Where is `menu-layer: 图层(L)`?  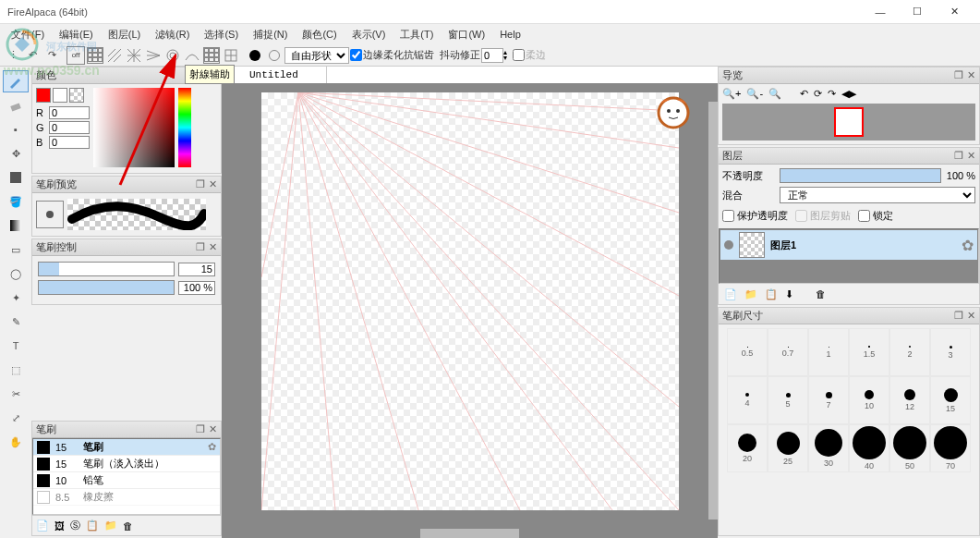
menu-layer: 图层(L) is located at coordinates (124, 35).